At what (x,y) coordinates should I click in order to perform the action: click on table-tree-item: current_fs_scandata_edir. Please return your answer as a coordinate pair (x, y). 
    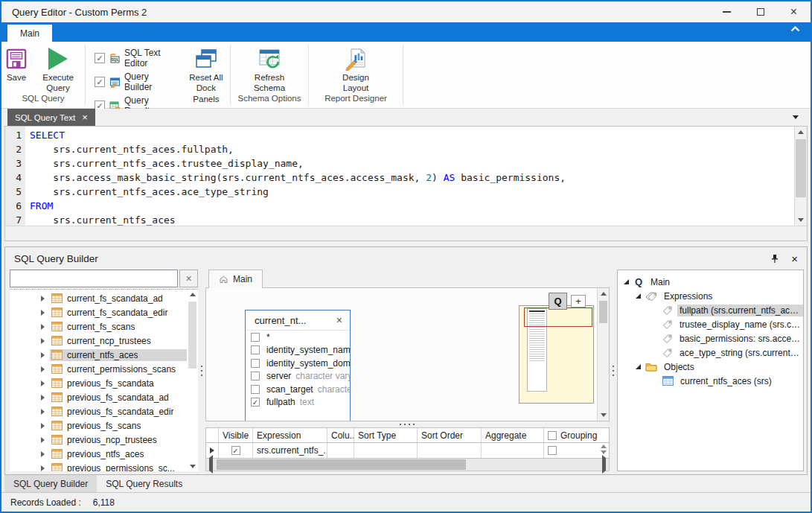
    Looking at the image, I should click on (98, 313).